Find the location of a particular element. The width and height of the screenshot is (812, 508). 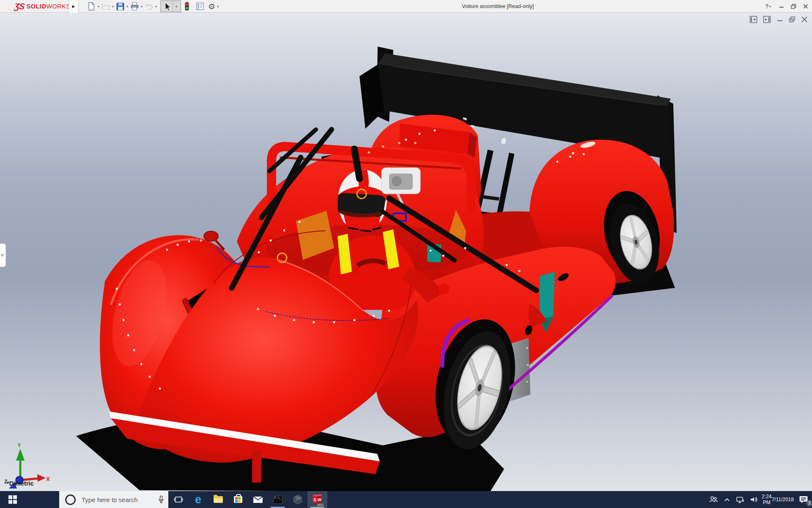

window-controls: ? ▾ is located at coordinates (787, 6).